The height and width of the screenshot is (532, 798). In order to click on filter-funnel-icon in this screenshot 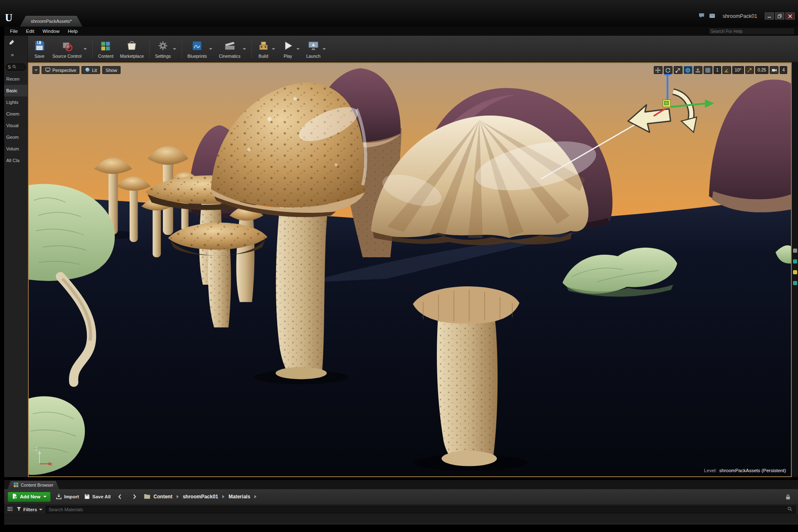, I will do `click(19, 510)`.